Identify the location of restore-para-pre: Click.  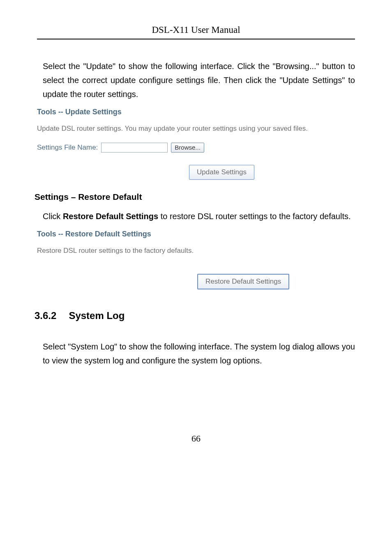
(53, 216).